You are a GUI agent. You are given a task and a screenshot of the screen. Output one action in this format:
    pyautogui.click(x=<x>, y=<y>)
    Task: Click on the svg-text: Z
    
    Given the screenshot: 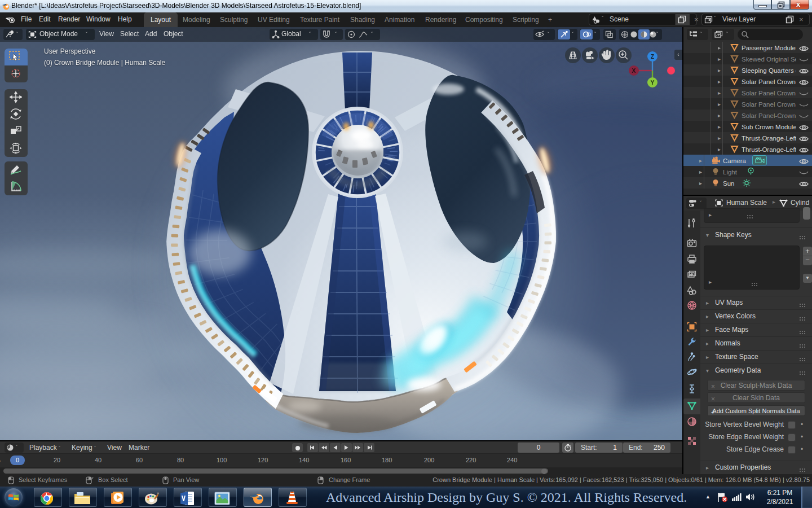 What is the action you would take?
    pyautogui.click(x=653, y=56)
    